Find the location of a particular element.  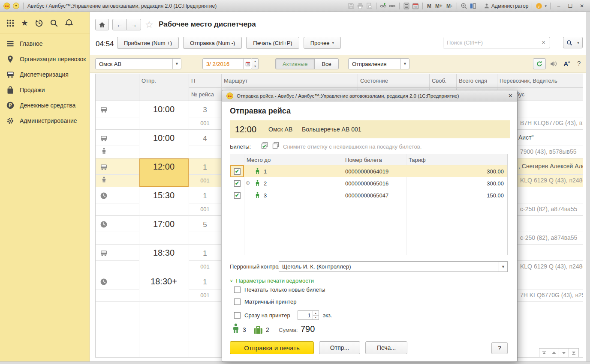

ticket-row: ✔100000000064019300.00 is located at coordinates (369, 171).